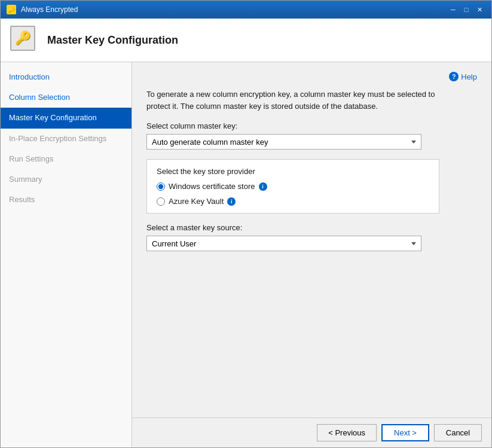  What do you see at coordinates (312, 126) in the screenshot?
I see `column-master-key-label: Select column master key:` at bounding box center [312, 126].